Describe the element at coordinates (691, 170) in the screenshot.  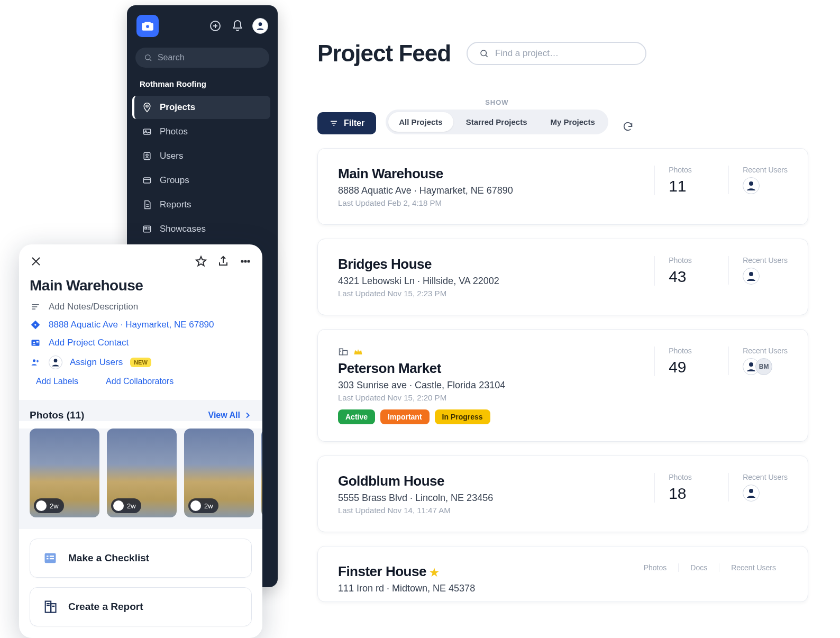
I see `photos-label: Photos` at that location.